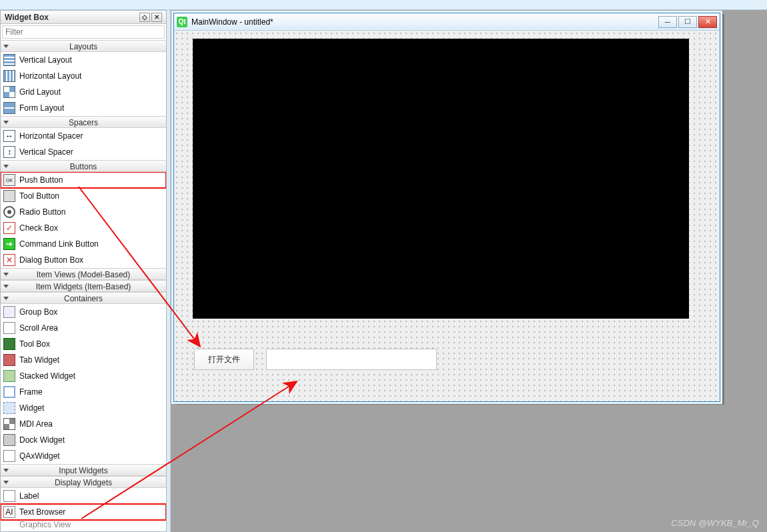 This screenshot has width=767, height=532. I want to click on category-item-widgets: Item Widgets (Item-Based), so click(83, 286).